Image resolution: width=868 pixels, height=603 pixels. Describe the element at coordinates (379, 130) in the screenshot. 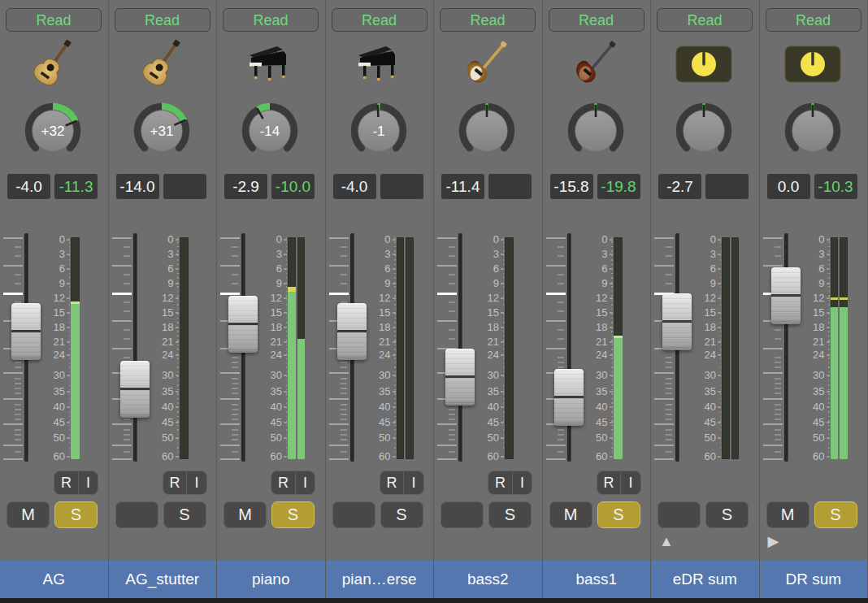

I see `pan-knob: -1` at that location.